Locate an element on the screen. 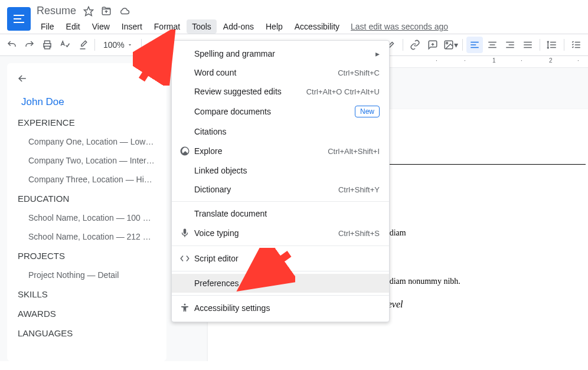 This screenshot has width=588, height=370. align-left-button is located at coordinates (475, 45).